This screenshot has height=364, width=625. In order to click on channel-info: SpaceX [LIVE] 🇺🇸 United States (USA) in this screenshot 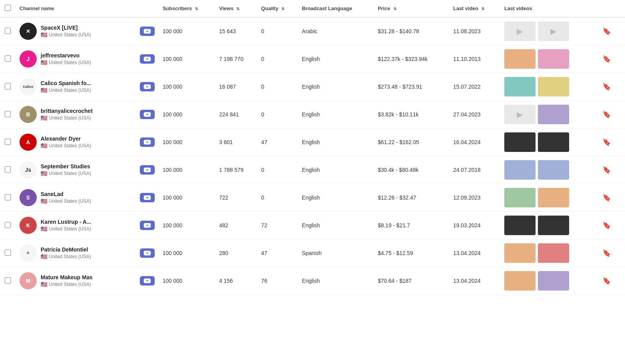, I will do `click(88, 31)`.